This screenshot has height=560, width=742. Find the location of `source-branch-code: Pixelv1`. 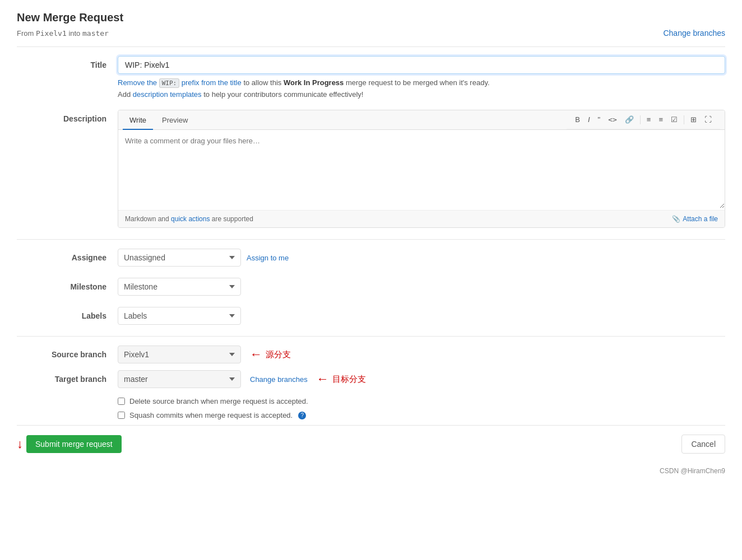

source-branch-code: Pixelv1 is located at coordinates (52, 34).